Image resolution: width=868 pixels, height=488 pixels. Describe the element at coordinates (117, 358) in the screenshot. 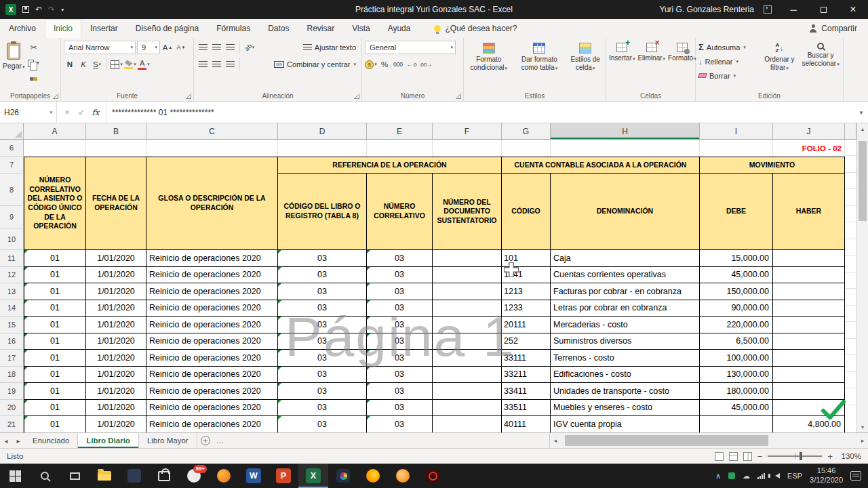

I see `cell-B17: 1/01/2020` at that location.